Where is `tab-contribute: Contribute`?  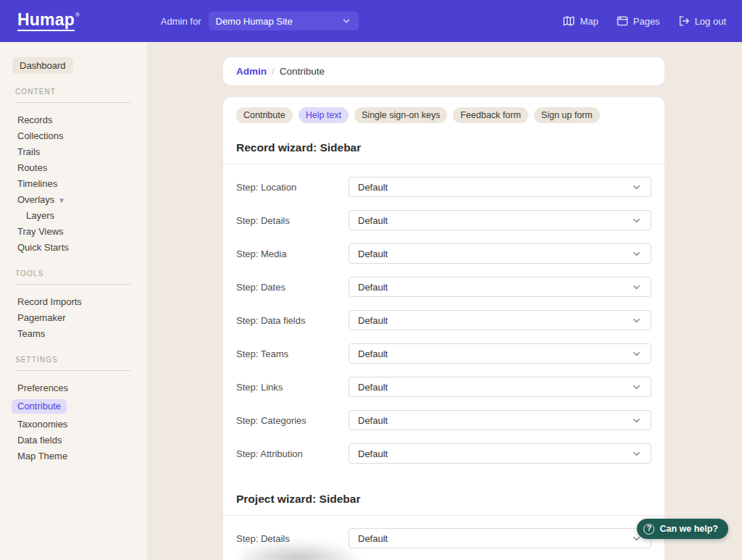
tab-contribute: Contribute is located at coordinates (264, 115).